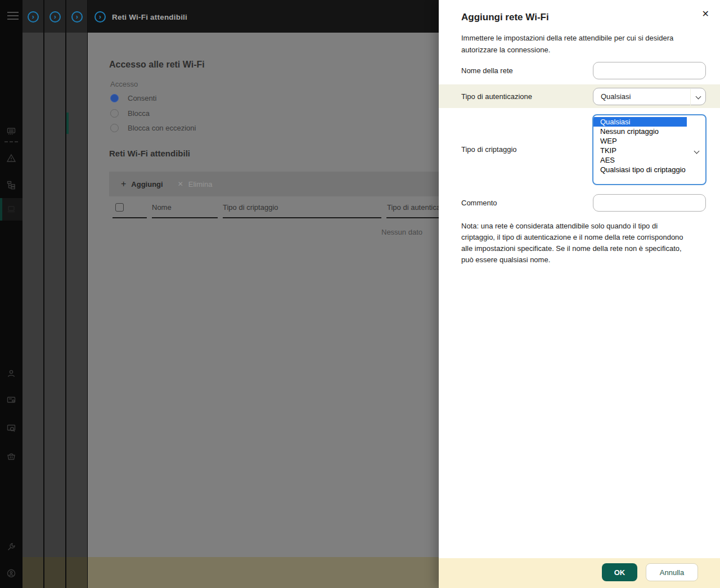 The image size is (720, 588). I want to click on sidebar-divider, so click(11, 142).